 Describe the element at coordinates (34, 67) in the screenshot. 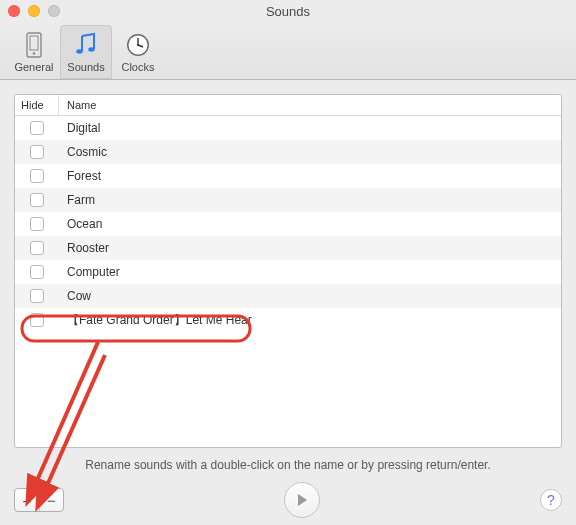

I see `tab-label: General` at that location.